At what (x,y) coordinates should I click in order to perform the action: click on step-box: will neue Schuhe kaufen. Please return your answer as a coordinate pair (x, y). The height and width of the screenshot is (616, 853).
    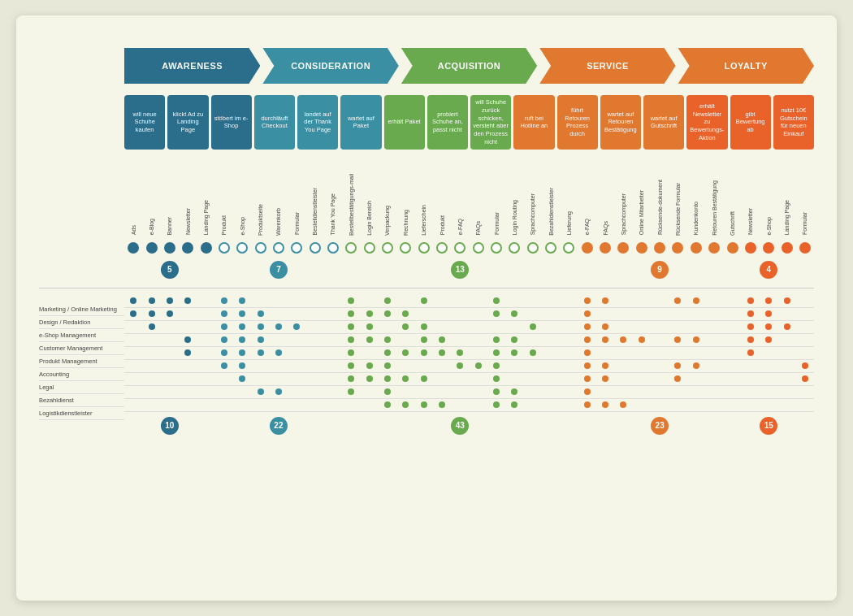
    Looking at the image, I should click on (145, 122).